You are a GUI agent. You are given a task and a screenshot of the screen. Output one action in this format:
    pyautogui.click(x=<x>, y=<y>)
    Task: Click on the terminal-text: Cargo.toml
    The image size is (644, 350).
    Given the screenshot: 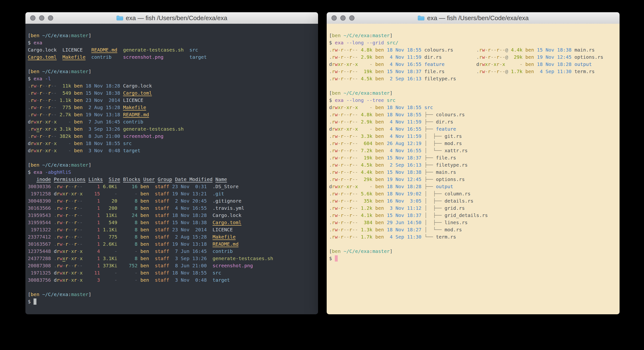 What is the action you would take?
    pyautogui.click(x=138, y=93)
    